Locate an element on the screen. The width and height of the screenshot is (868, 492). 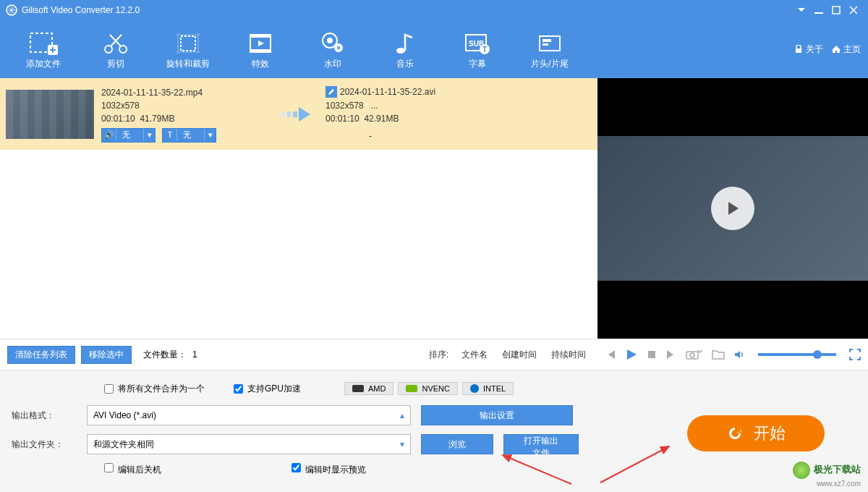
volume-slider is located at coordinates (797, 355).